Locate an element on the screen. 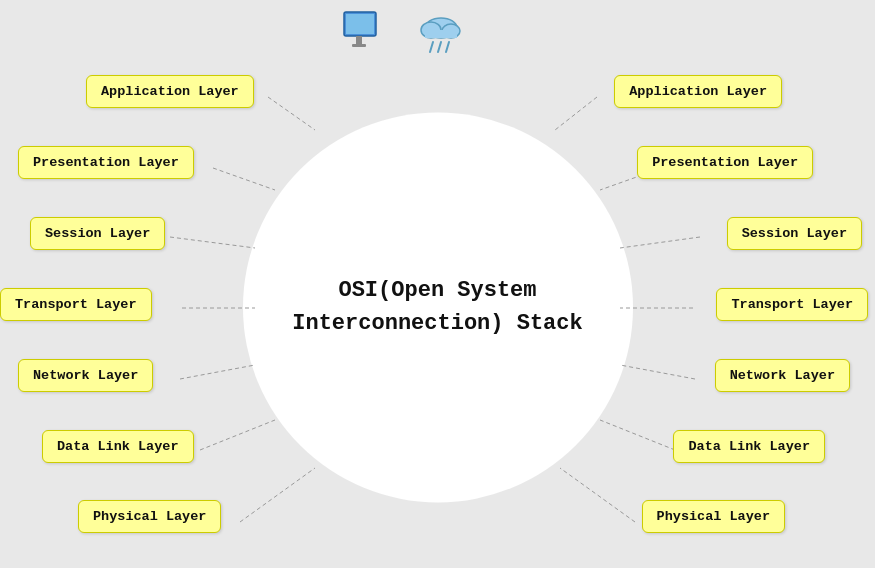  right-presentation-layer: Presentation Layer is located at coordinates (725, 162).